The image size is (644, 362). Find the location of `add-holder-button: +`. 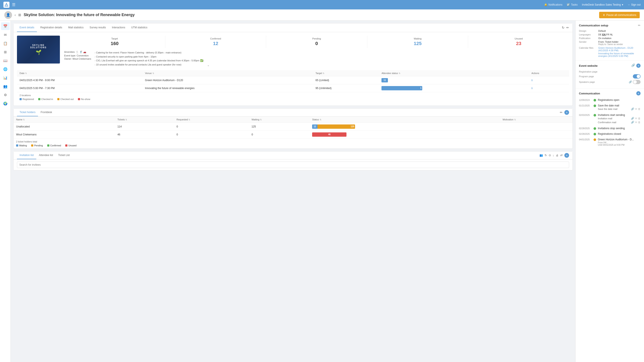

add-holder-button: + is located at coordinates (566, 112).